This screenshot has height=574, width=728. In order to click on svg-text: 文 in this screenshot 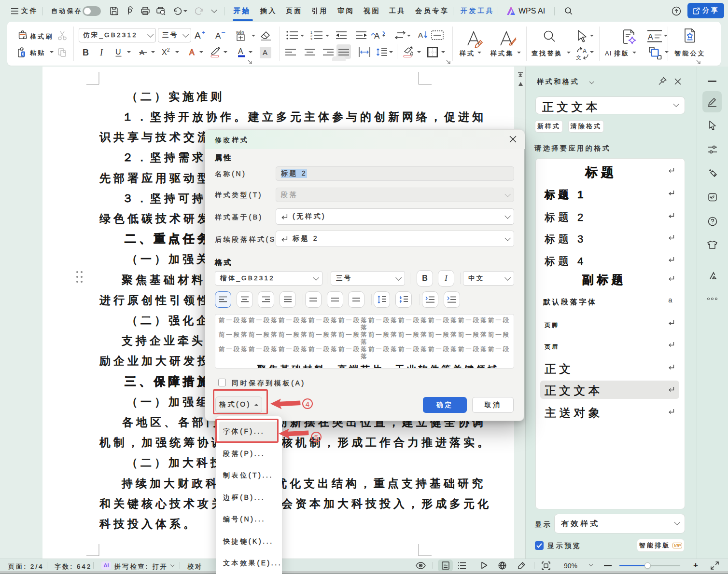, I will do `click(578, 57)`.